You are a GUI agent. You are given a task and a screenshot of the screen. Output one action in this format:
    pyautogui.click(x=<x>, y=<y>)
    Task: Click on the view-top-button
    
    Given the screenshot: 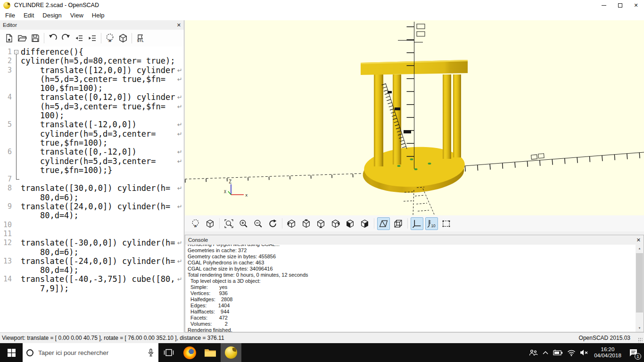 What is the action you would take?
    pyautogui.click(x=306, y=223)
    